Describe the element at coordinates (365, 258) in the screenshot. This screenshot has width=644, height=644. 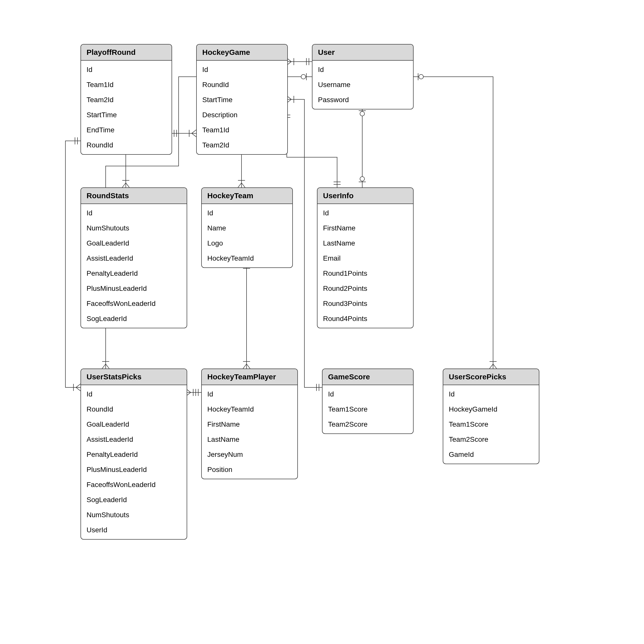
I see `entity-field: Email` at that location.